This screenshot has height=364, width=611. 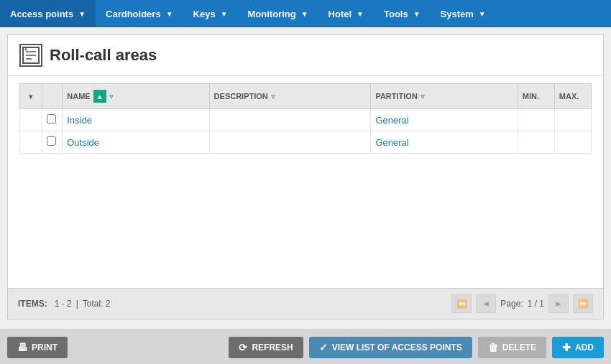 What do you see at coordinates (566, 347) in the screenshot?
I see `plus-icon: ✚` at bounding box center [566, 347].